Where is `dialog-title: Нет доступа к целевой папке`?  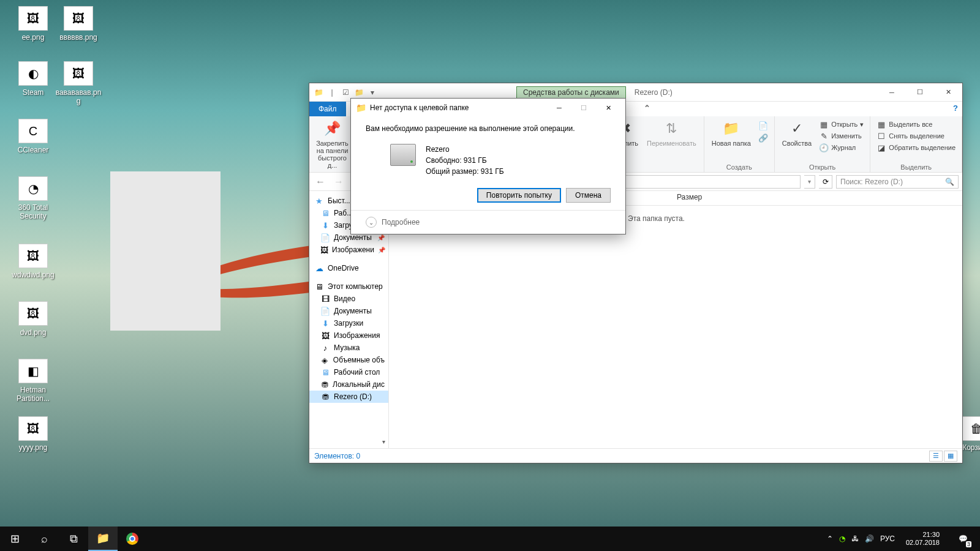
dialog-title: Нет доступа к целевой папке is located at coordinates (420, 108).